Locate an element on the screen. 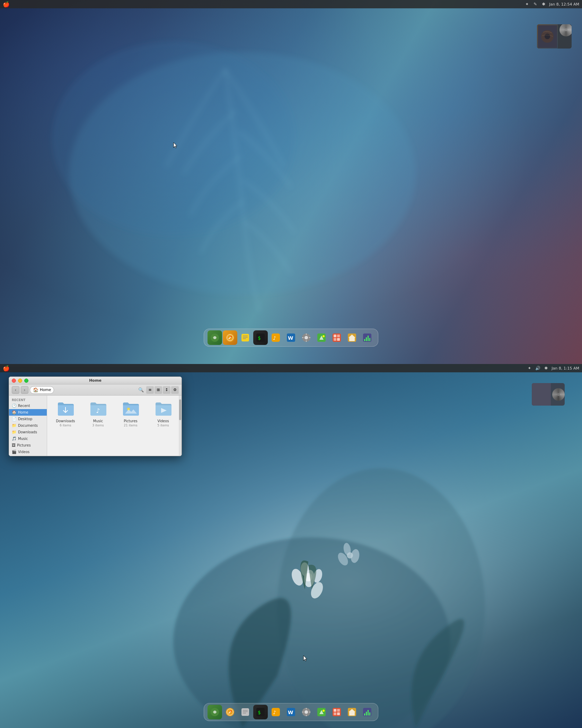 The height and width of the screenshot is (728, 582). menubar-icon-volume-bottom: 🔊 is located at coordinates (538, 368).